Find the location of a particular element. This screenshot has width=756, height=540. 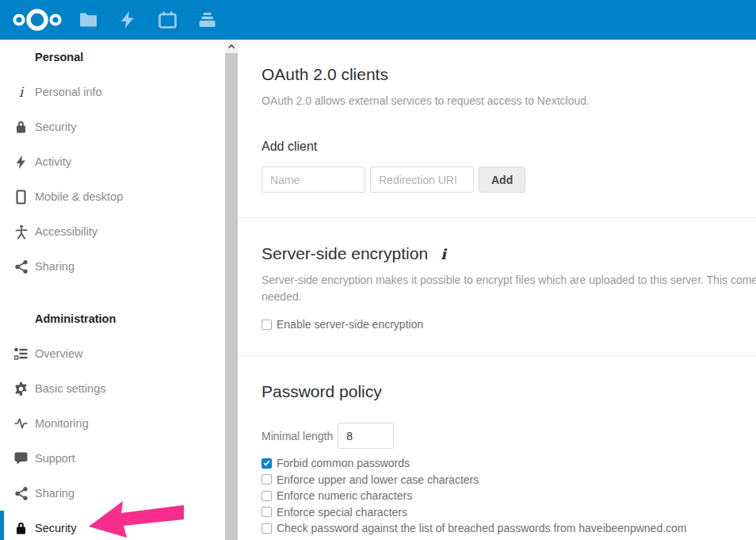

app-navigation is located at coordinates (147, 20).